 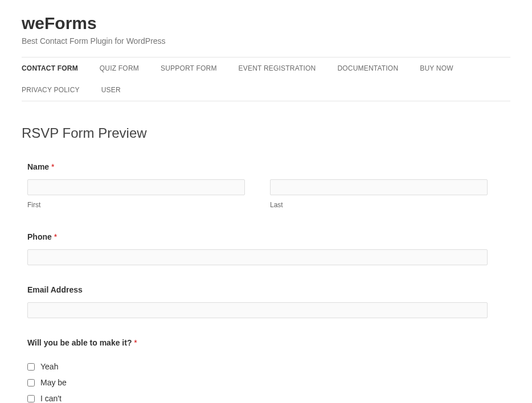 What do you see at coordinates (257, 302) in the screenshot?
I see `field-email: Email Address` at bounding box center [257, 302].